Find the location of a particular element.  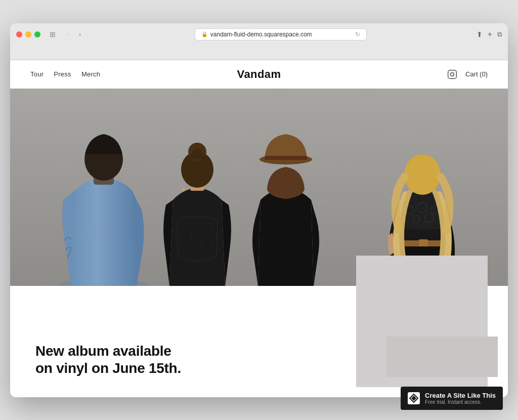

duplicate-icon: ⧉ is located at coordinates (500, 34).